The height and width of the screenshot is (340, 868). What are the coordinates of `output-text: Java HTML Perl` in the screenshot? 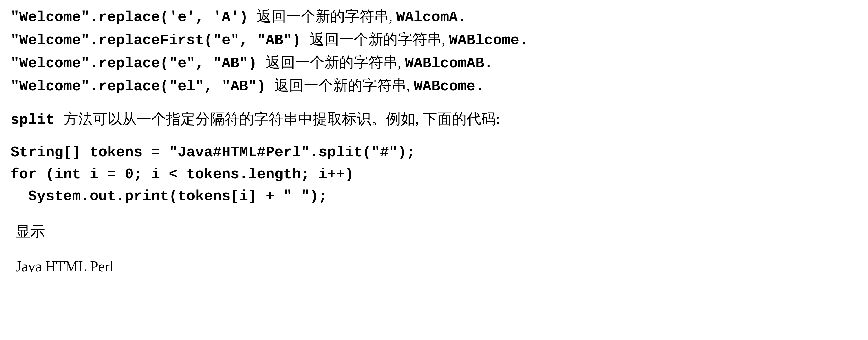 It's located at (437, 266).